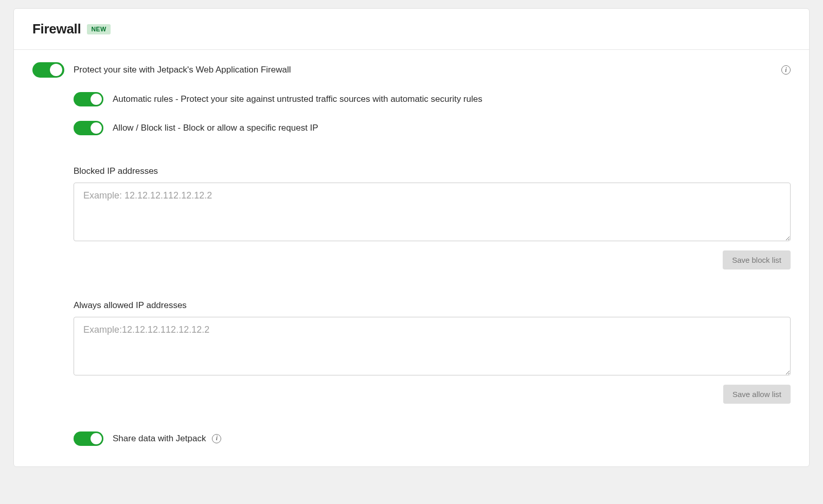 This screenshot has width=823, height=504. Describe the element at coordinates (167, 439) in the screenshot. I see `share-label-wrap: Share data with Jetpack i` at that location.